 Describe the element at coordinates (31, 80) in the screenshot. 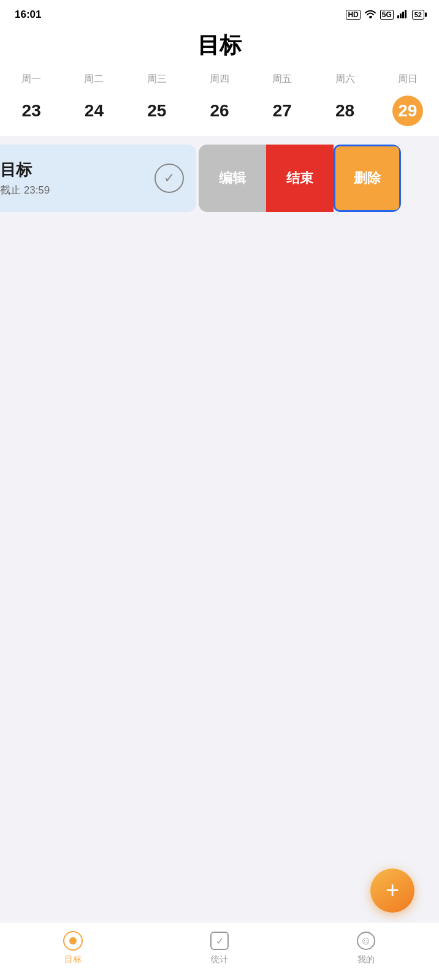

I see `weekday-mon: 周一` at that location.